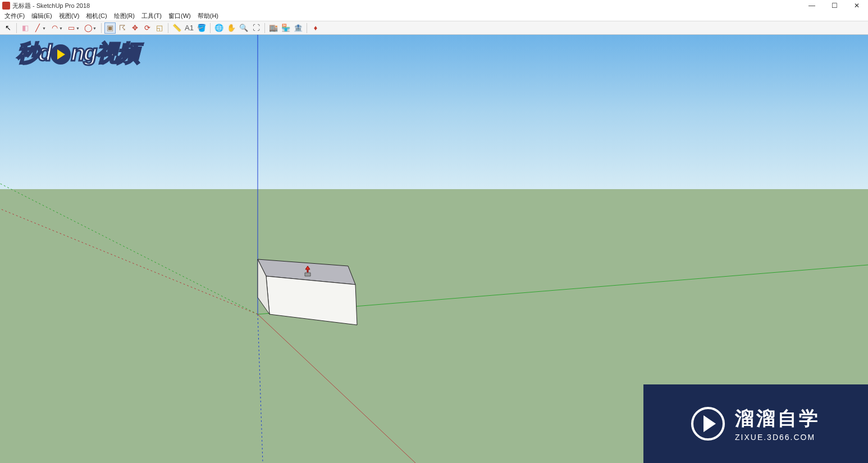 This screenshot has height=463, width=868. I want to click on warehouse-3-tool-button: 🏦, so click(298, 28).